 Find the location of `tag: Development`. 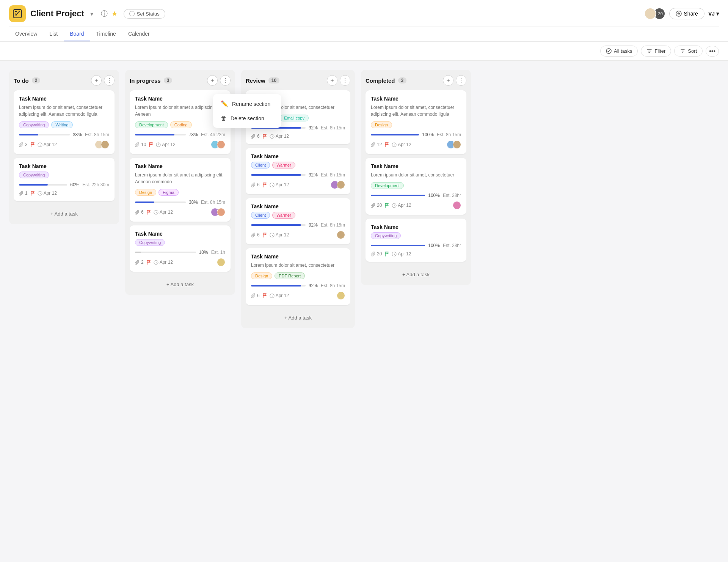

tag: Development is located at coordinates (388, 186).